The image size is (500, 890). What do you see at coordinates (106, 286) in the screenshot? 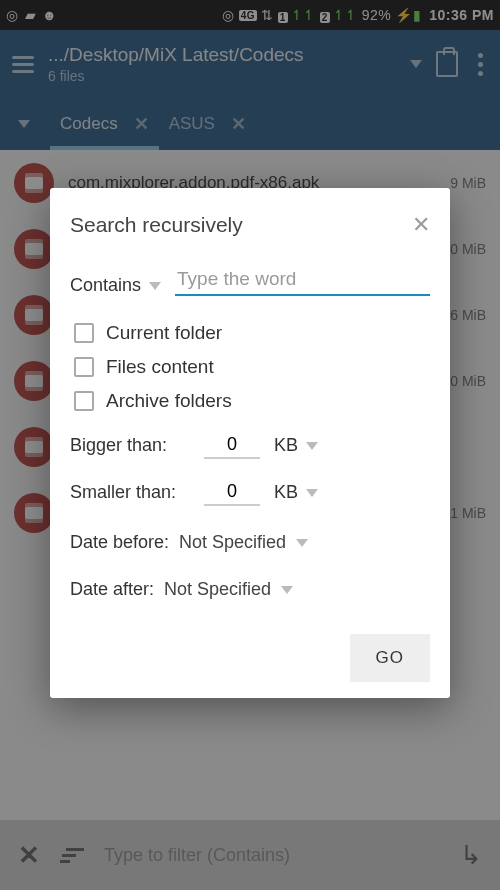
I see `search-mode-label: Contains` at bounding box center [106, 286].